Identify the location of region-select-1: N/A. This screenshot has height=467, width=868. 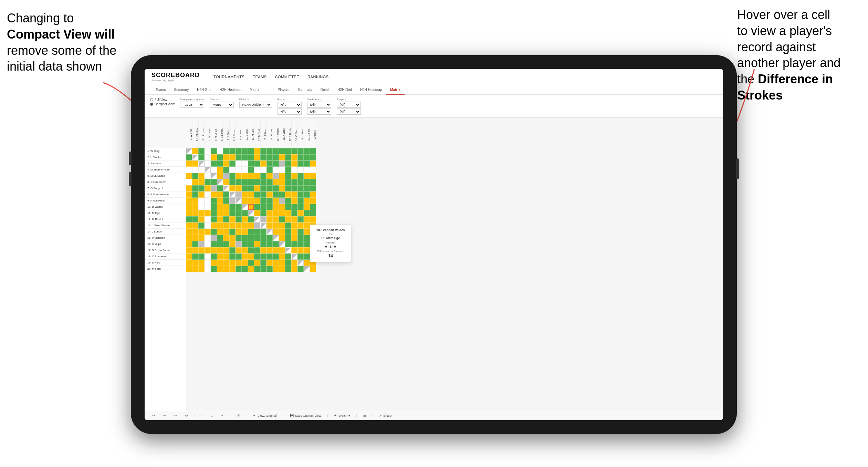
(290, 105).